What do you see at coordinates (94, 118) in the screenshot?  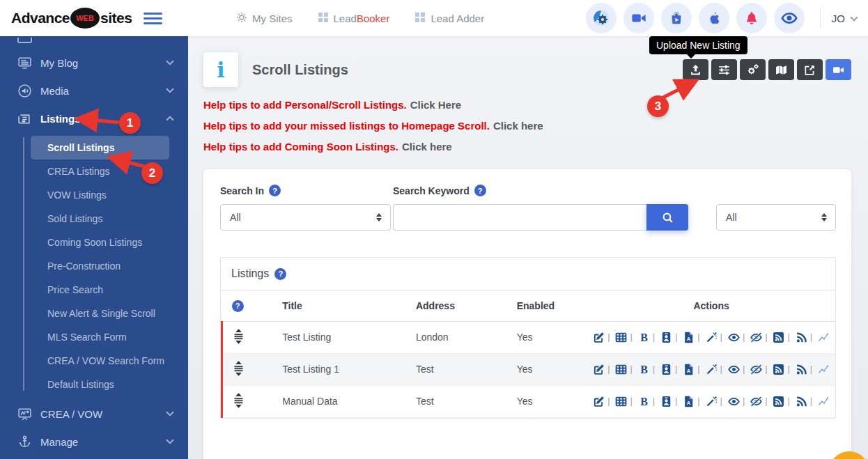 I see `sidebar-item-listings: Listings` at bounding box center [94, 118].